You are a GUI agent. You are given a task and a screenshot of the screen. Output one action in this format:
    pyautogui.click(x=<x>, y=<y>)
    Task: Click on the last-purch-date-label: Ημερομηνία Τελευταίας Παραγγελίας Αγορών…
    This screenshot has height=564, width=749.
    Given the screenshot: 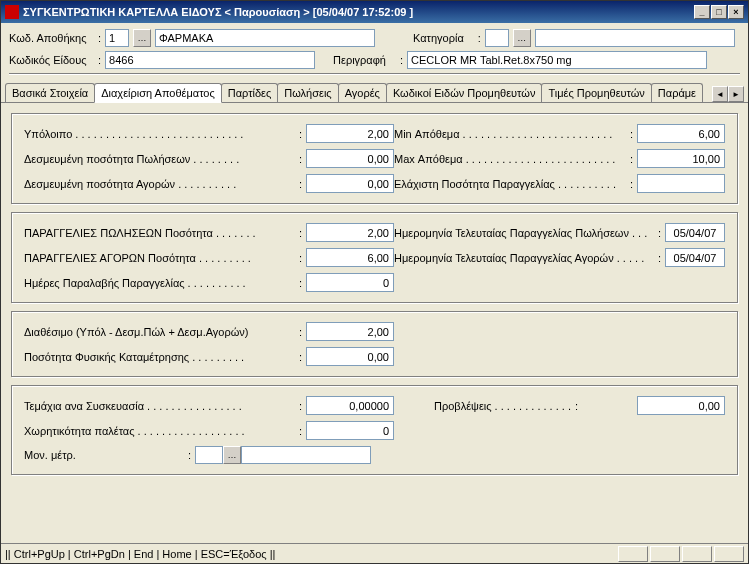 What is the action you would take?
    pyautogui.click(x=524, y=258)
    